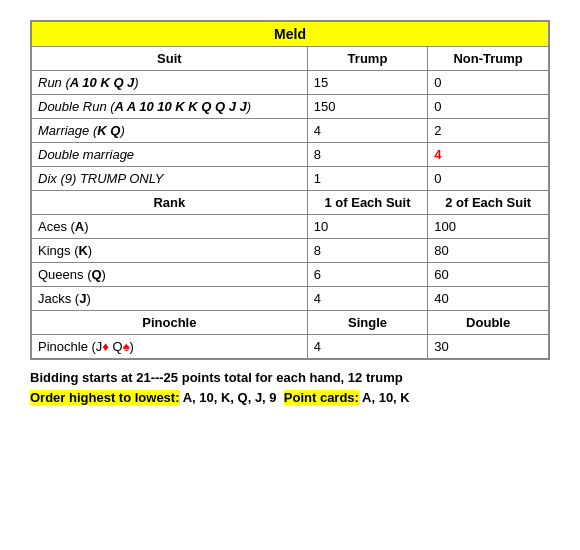 The height and width of the screenshot is (550, 580). Describe the element at coordinates (169, 131) in the screenshot. I see `suit-cell: Marriage (K Q)` at that location.